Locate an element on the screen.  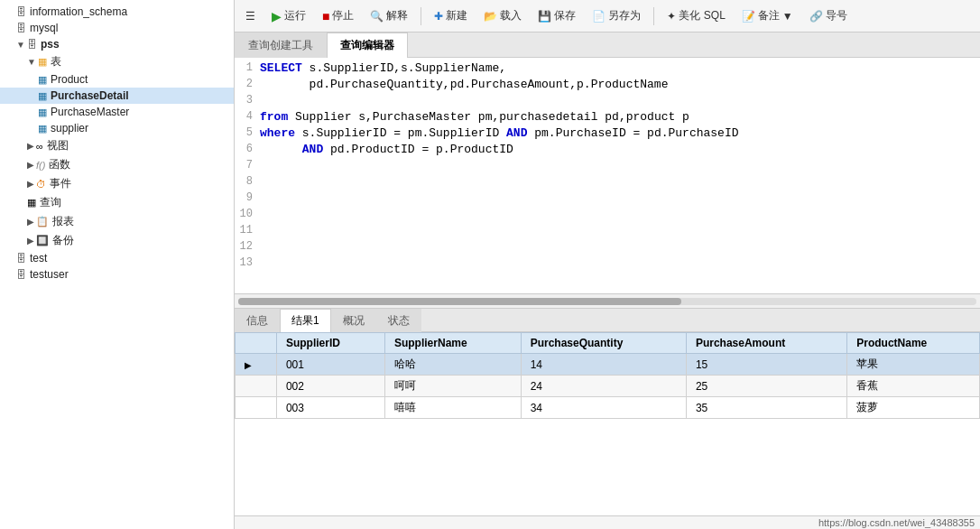
tab-info: 信息 is located at coordinates (257, 320).